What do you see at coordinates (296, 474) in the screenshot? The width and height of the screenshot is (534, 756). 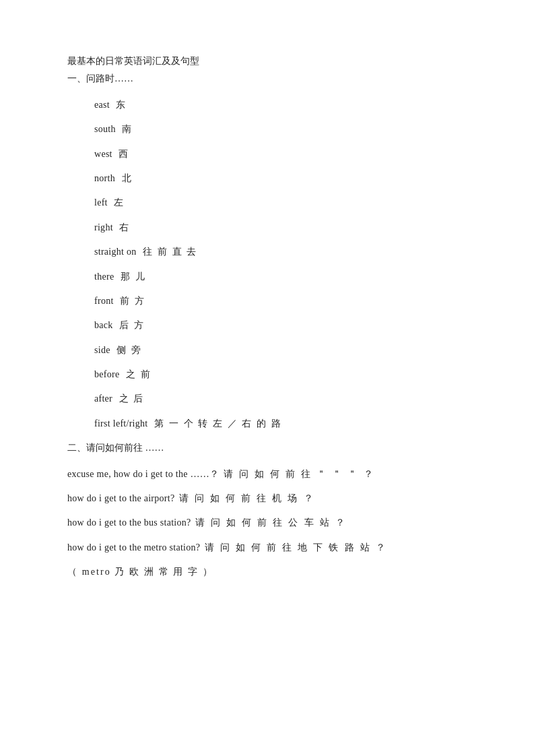 I see `sentence-zh: 请 问 如 何 前 往 ＂ ＂ ＂ ？` at bounding box center [296, 474].